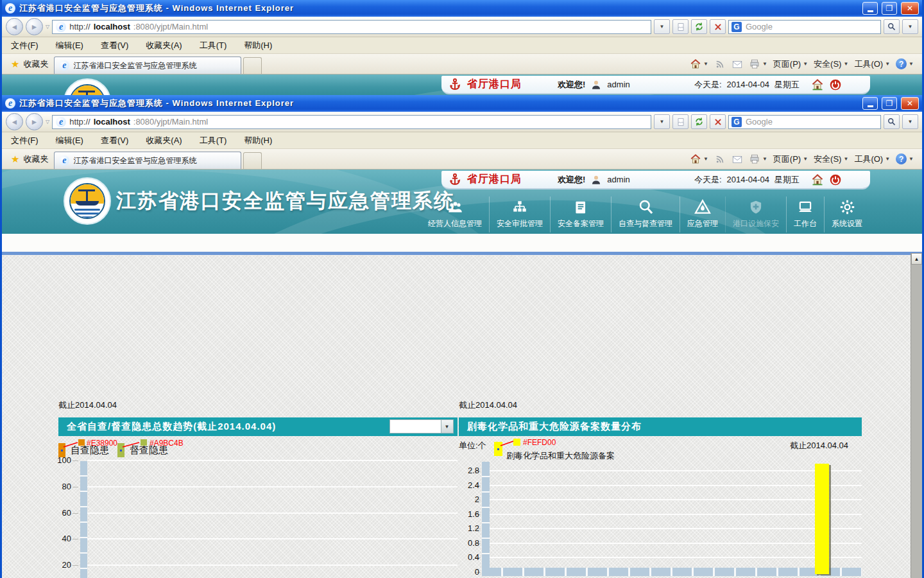  I want to click on home-icon, so click(696, 159).